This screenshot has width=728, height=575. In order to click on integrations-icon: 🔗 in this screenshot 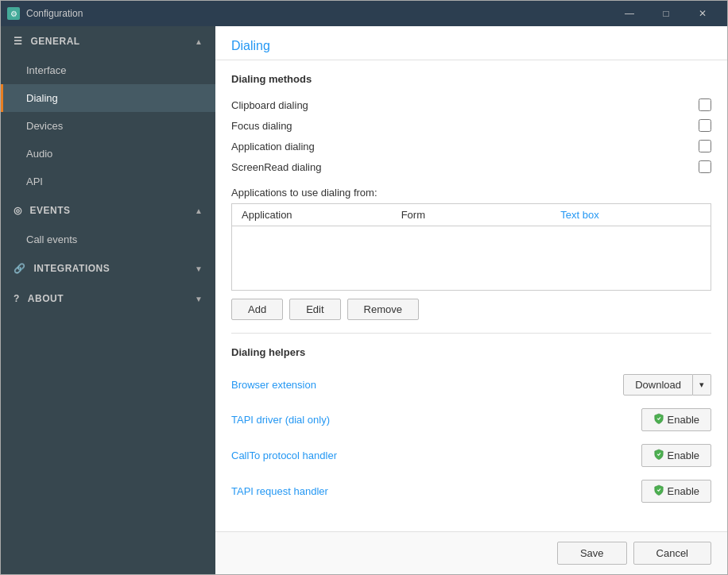, I will do `click(20, 268)`.